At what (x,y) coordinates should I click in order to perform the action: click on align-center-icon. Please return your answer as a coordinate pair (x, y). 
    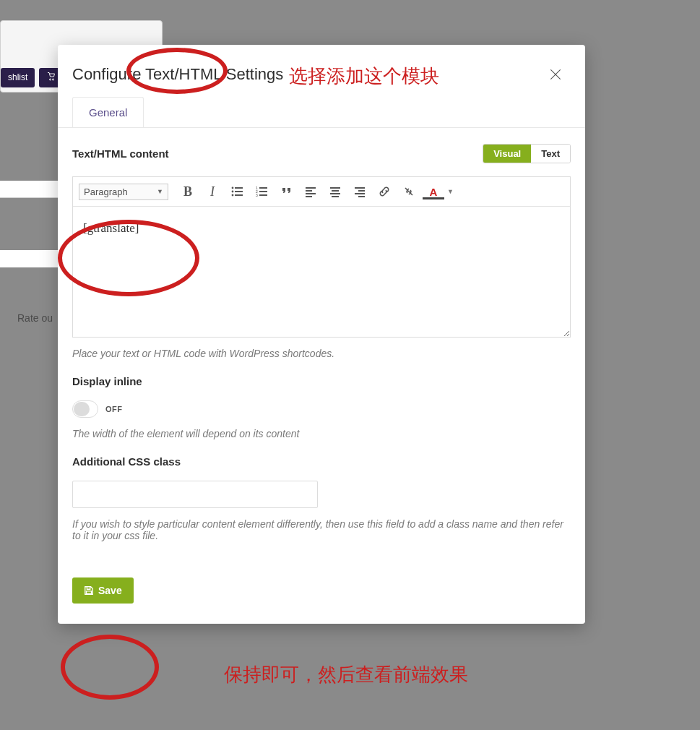
    Looking at the image, I should click on (335, 192).